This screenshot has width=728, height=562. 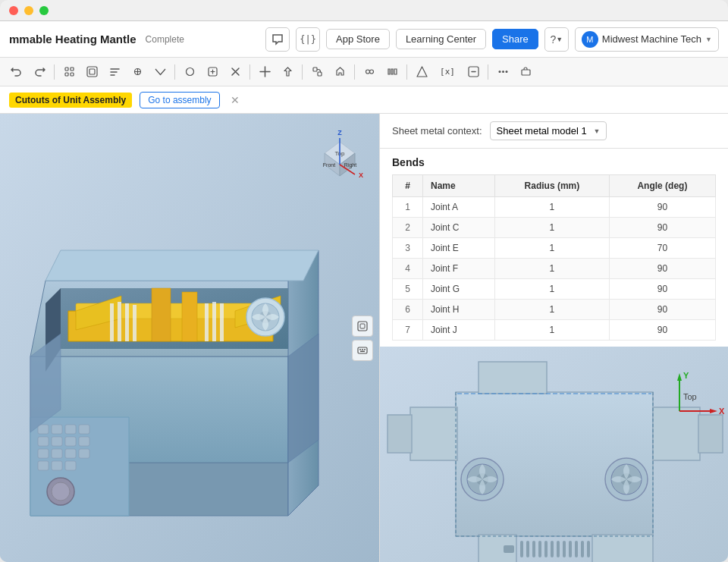 What do you see at coordinates (71, 100) in the screenshot?
I see `context-label: Cutouts of Unit Assembly` at bounding box center [71, 100].